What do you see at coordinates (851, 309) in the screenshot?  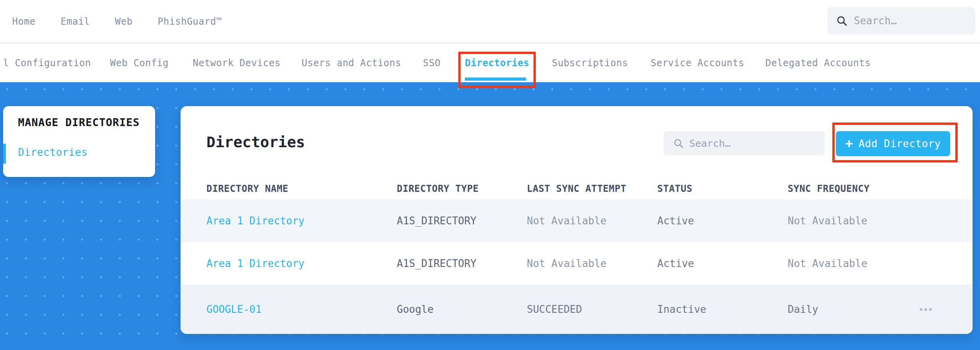 I see `sync-frequency-cell: Daily` at bounding box center [851, 309].